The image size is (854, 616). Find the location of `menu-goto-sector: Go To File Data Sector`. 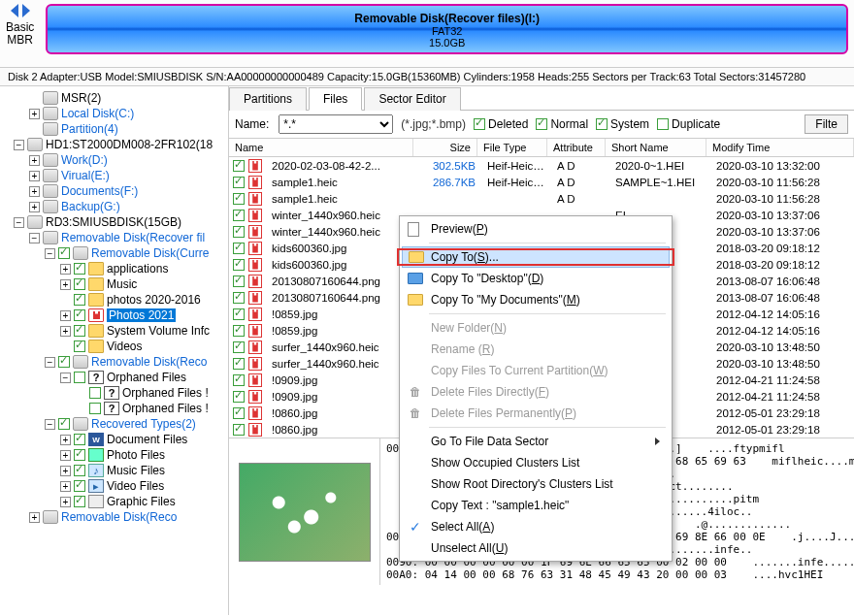

menu-goto-sector: Go To File Data Sector is located at coordinates (536, 441).